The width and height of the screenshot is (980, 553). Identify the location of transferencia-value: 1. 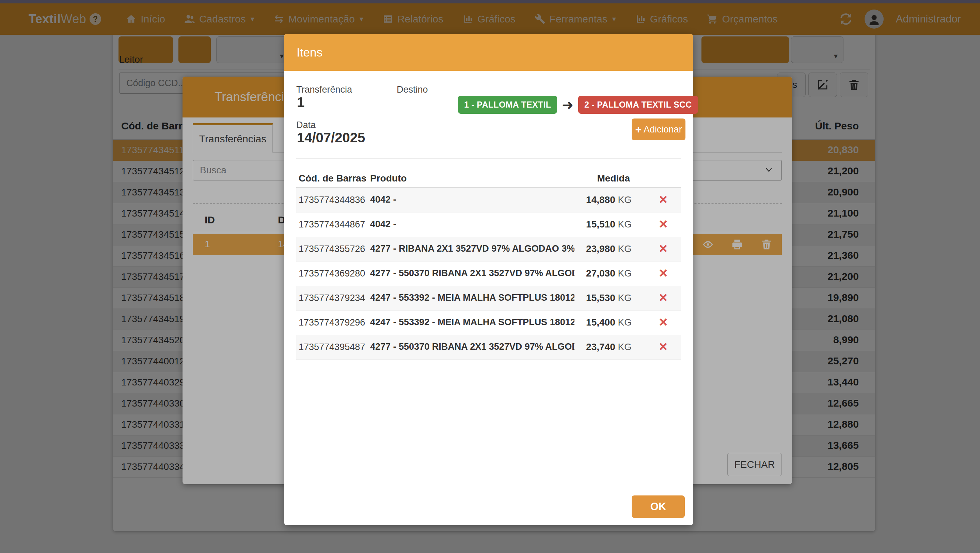
(301, 102).